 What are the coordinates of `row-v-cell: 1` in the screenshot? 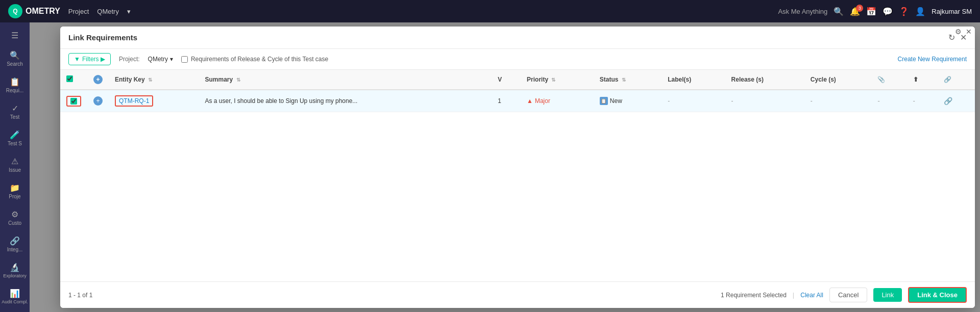 It's located at (506, 101).